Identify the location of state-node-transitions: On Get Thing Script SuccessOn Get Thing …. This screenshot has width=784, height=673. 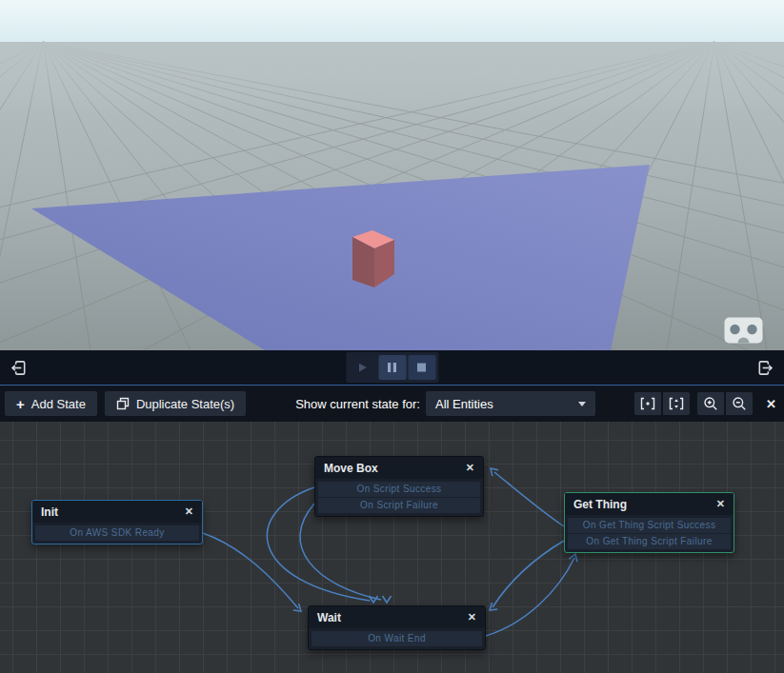
(650, 533).